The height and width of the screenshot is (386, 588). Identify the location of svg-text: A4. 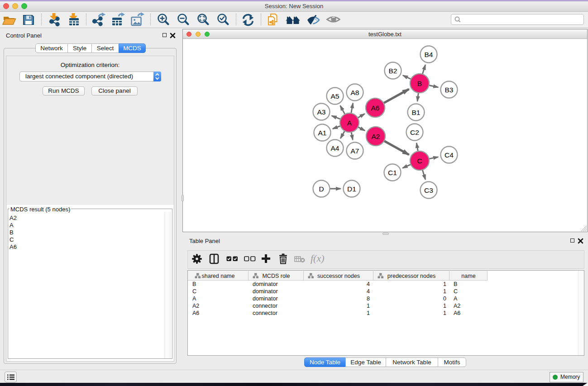
(335, 148).